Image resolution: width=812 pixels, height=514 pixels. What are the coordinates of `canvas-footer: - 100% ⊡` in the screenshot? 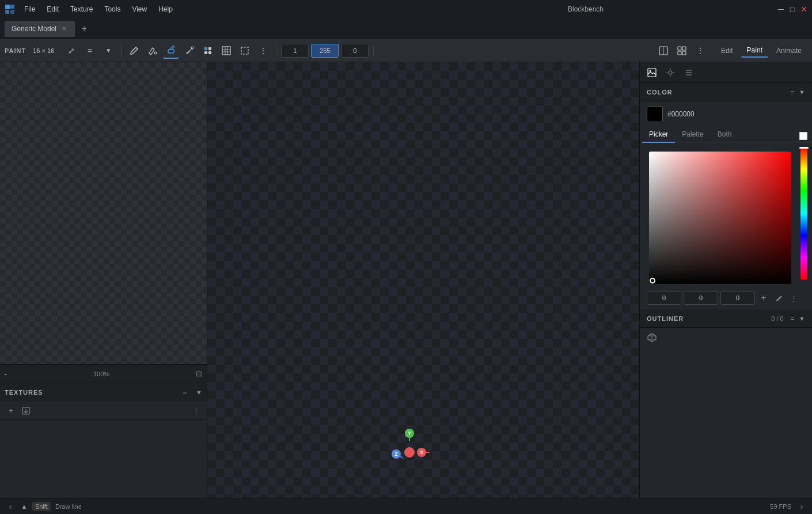 It's located at (104, 373).